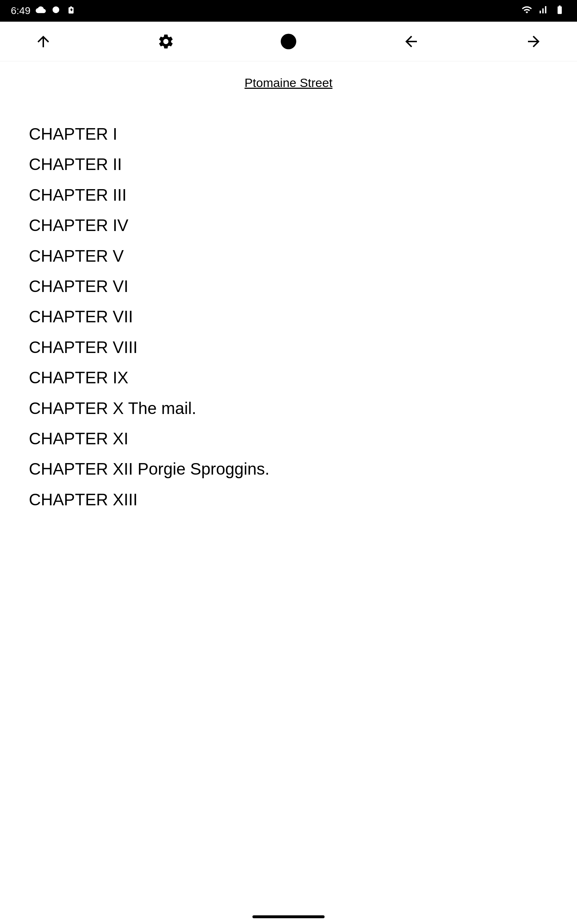  Describe the element at coordinates (544, 11) in the screenshot. I see `status-right` at that location.